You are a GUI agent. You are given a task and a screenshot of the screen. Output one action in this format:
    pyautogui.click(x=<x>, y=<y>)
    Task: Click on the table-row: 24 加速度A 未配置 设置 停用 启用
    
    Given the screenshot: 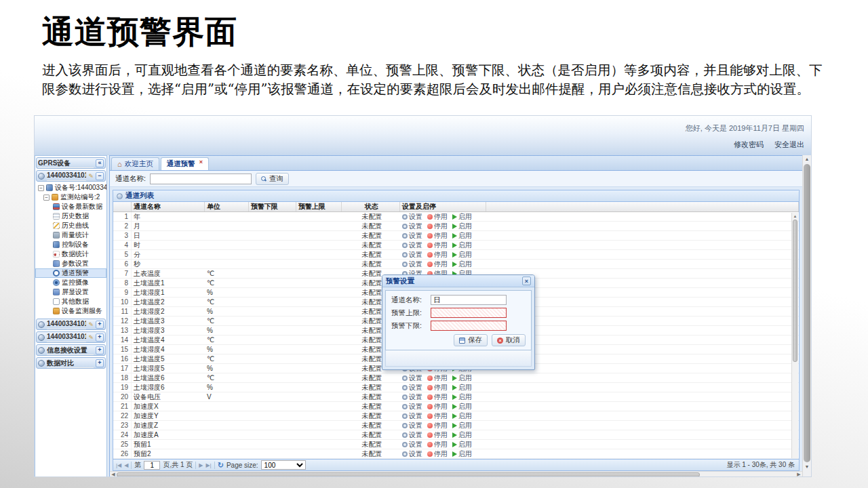 What is the action you would take?
    pyautogui.click(x=456, y=435)
    